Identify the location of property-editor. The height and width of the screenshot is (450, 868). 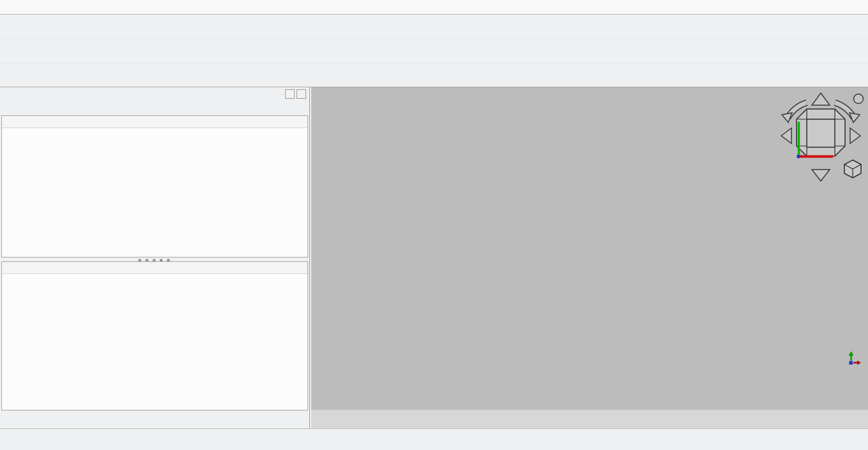
(154, 336).